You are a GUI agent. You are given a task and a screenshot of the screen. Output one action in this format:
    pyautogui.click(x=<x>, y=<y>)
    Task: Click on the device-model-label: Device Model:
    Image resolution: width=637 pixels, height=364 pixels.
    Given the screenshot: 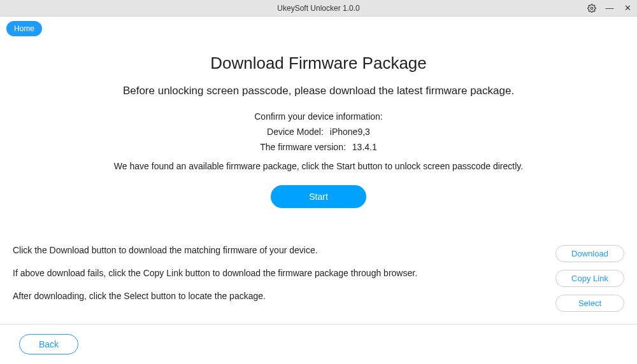 What is the action you would take?
    pyautogui.click(x=296, y=132)
    